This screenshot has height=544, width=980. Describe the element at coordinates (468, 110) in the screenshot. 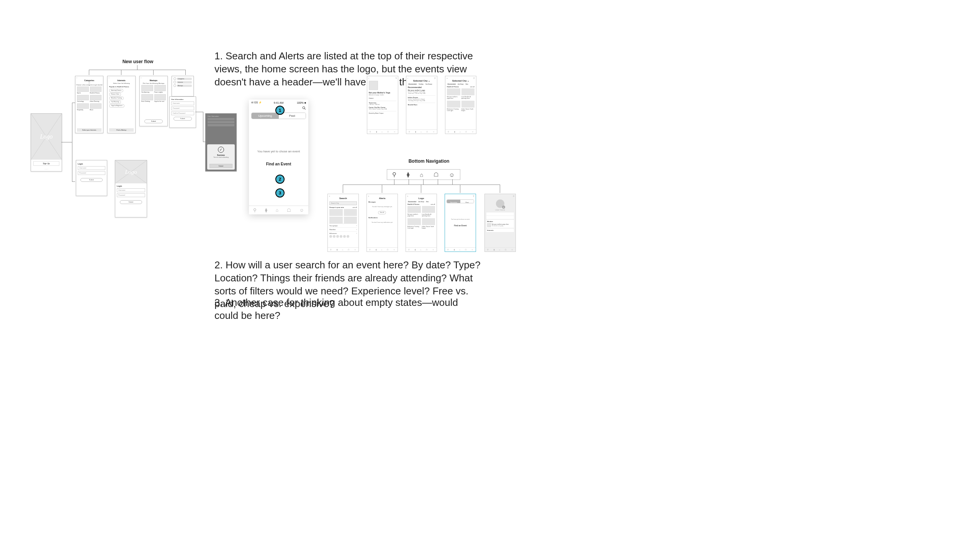

I see `browse-card: Indoor Soccer Youth league` at that location.